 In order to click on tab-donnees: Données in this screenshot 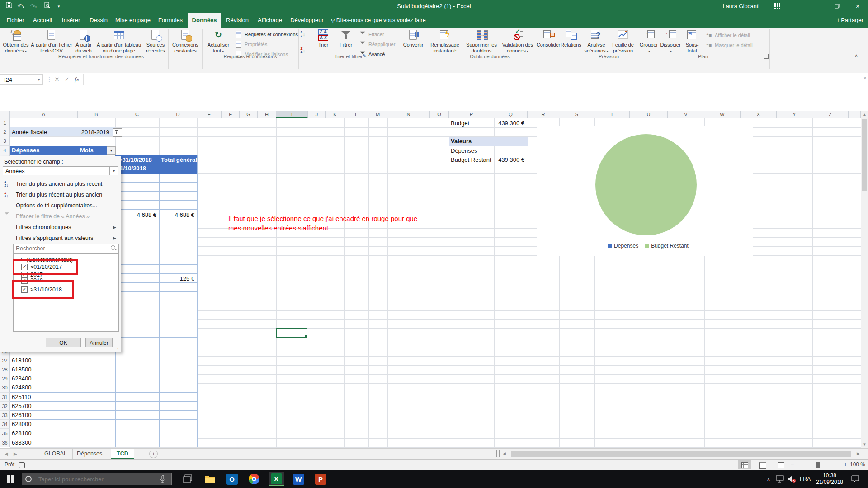, I will do `click(204, 20)`.